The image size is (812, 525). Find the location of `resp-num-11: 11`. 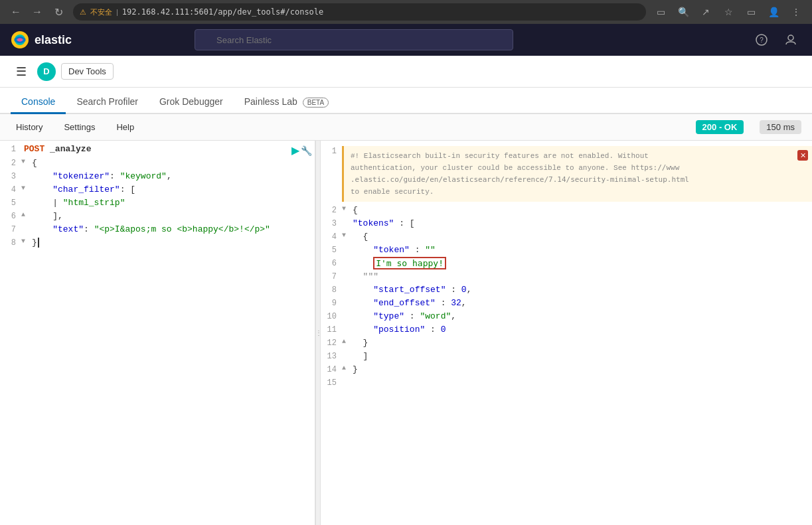

resp-num-11: 11 is located at coordinates (331, 329).